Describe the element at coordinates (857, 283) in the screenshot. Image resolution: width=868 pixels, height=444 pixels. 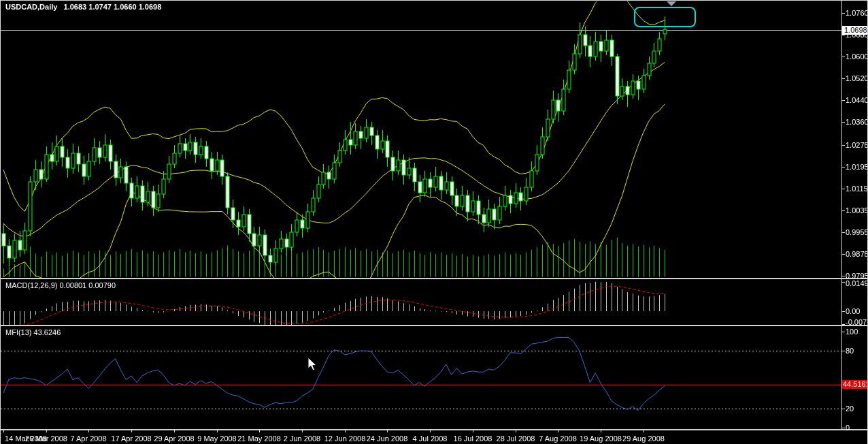
I see `macd-tick-label: 0.01497` at that location.